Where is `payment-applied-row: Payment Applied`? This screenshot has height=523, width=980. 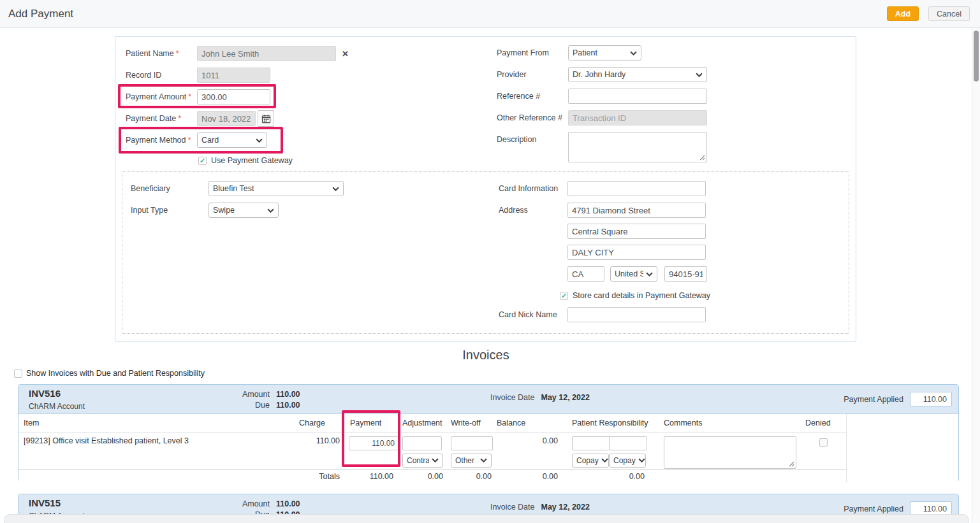 payment-applied-row: Payment Applied is located at coordinates (898, 399).